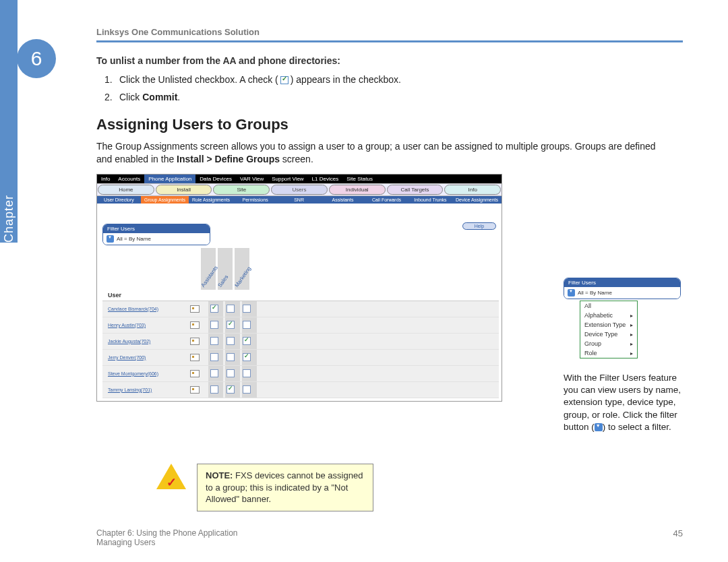 The image size is (728, 562). What do you see at coordinates (326, 179) in the screenshot?
I see `top-tab: L1 Devices` at bounding box center [326, 179].